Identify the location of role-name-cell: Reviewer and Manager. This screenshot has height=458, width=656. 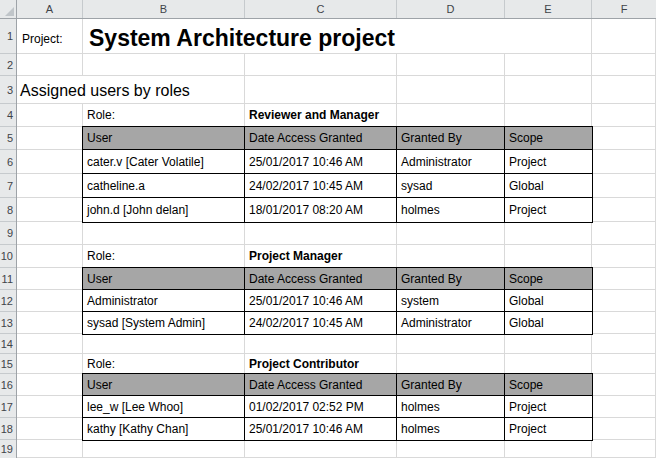
(324, 115).